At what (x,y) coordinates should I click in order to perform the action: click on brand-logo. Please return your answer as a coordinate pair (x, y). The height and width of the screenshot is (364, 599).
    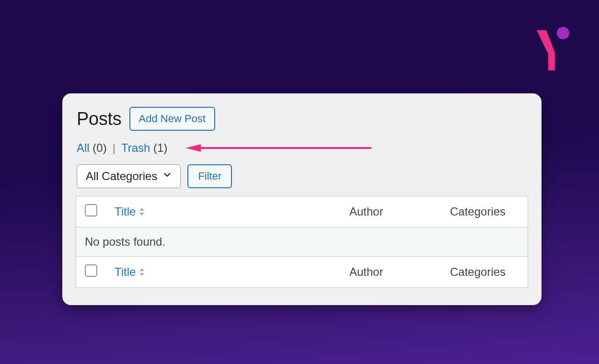
    Looking at the image, I should click on (551, 50).